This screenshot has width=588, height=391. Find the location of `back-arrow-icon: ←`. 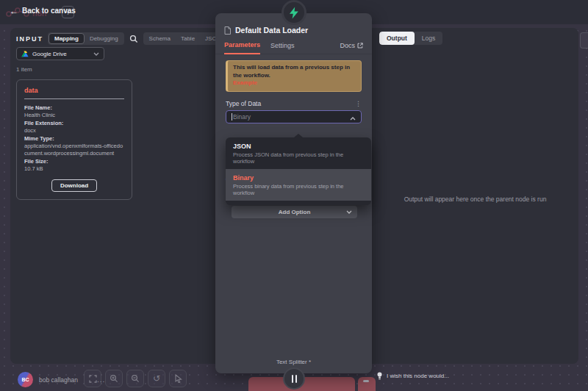

back-arrow-icon: ← is located at coordinates (14, 11).